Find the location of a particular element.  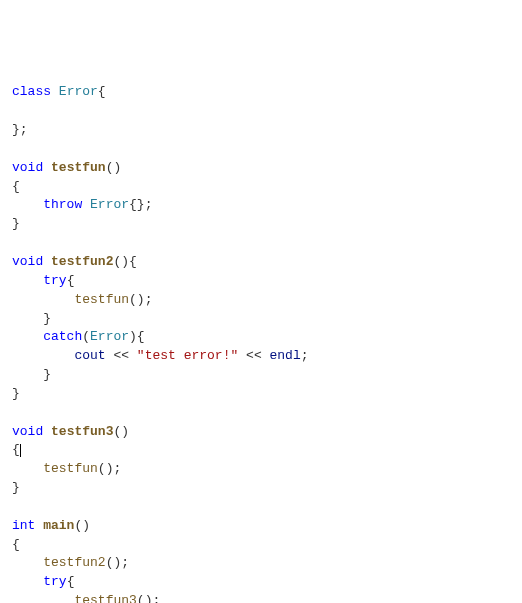

call-testfun-3: testfun is located at coordinates (70, 468).